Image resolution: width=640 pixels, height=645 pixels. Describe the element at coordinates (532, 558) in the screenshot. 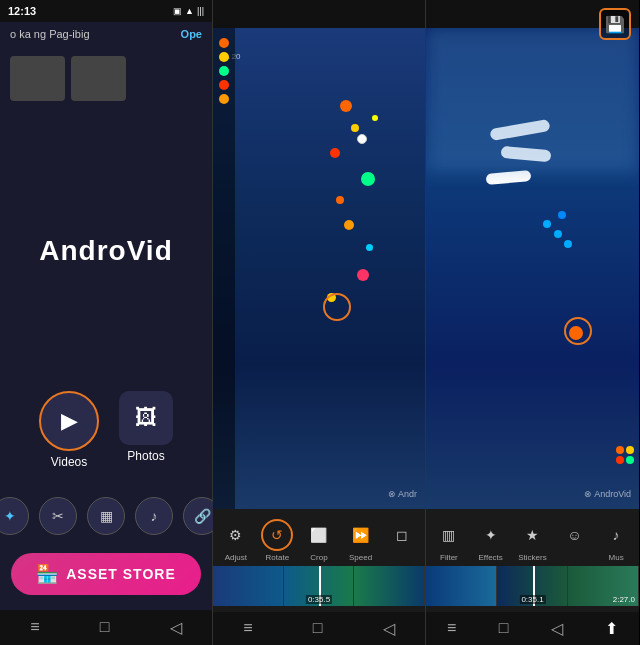

I see `stickers-label: Stickers` at that location.